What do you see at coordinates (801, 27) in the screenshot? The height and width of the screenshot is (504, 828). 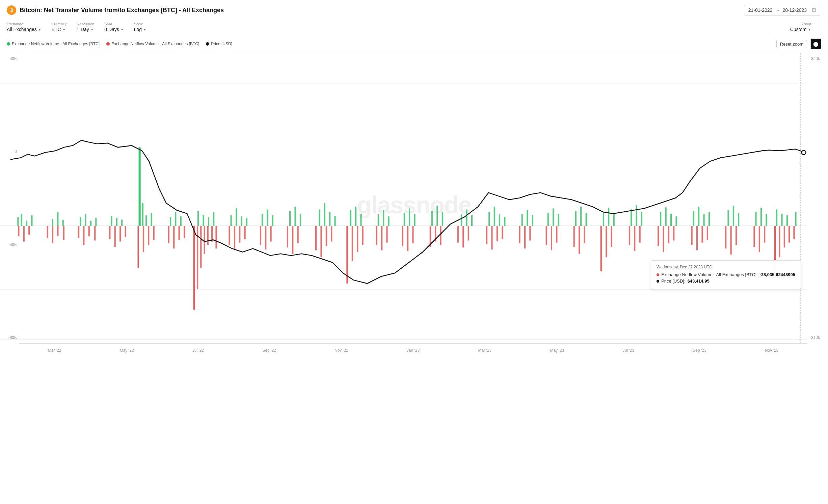 I see `zoom-control: Zoom Custom ▼` at bounding box center [801, 27].